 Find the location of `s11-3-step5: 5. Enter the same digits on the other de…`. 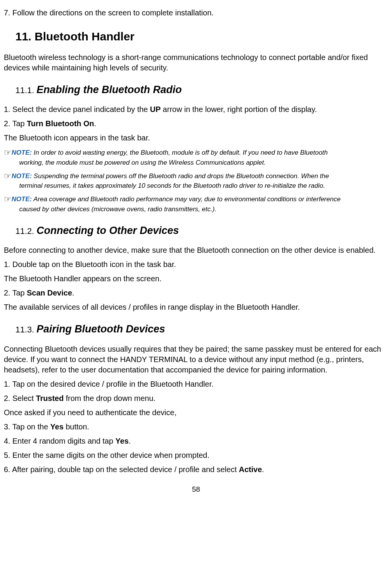

s11-3-step5: 5. Enter the same digits on the other de… is located at coordinates (196, 456).